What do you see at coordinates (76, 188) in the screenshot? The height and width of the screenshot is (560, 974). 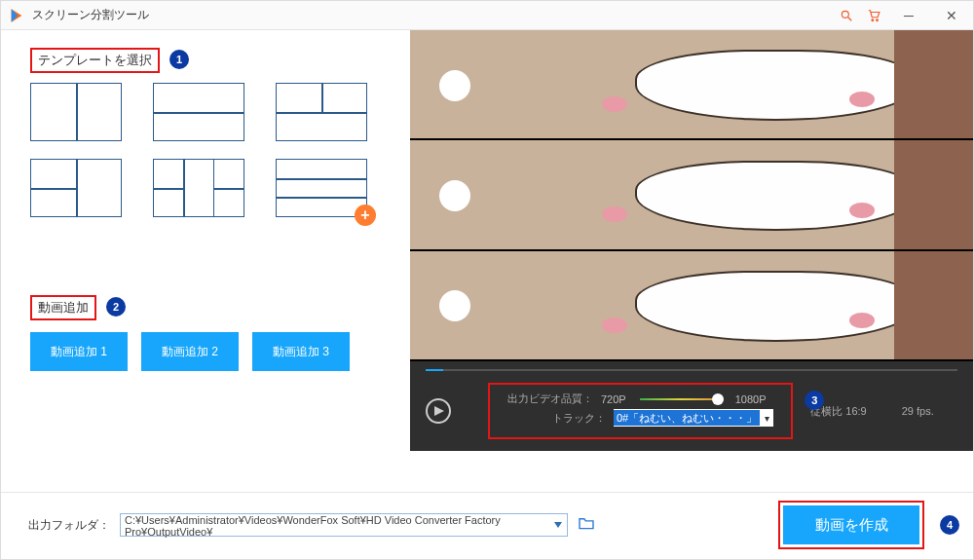 I see `template-left2right` at bounding box center [76, 188].